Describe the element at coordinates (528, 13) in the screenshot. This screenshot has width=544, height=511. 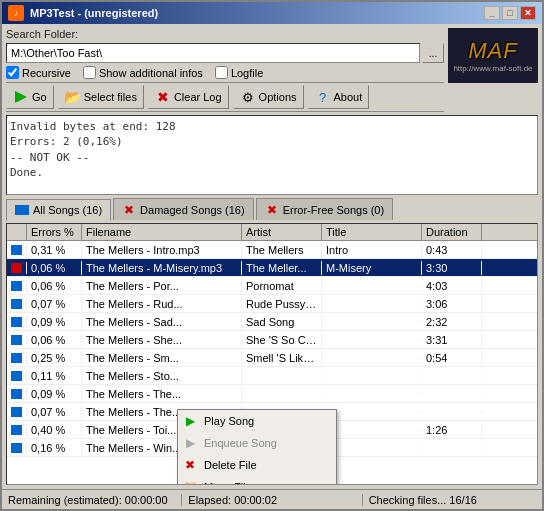
I see `close-button: ✕` at that location.